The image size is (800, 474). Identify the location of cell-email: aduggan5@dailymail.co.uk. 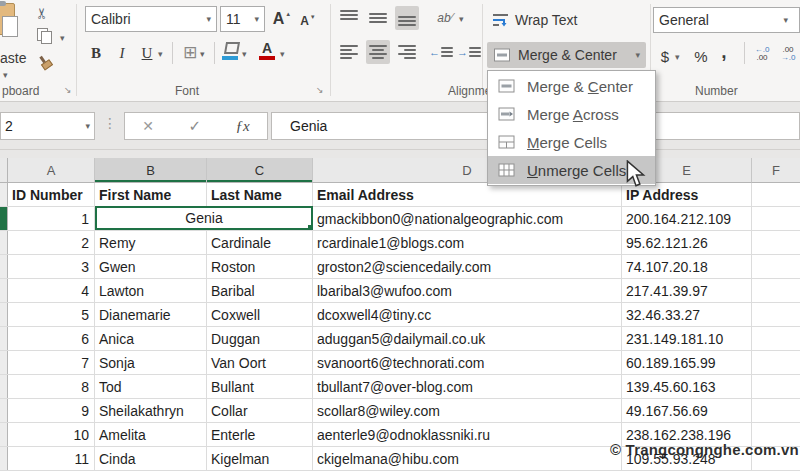
(468, 338).